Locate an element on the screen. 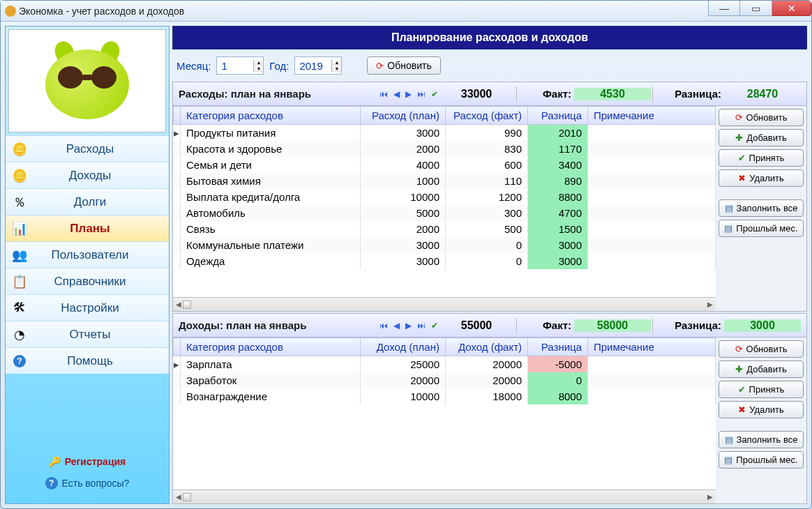  table-row: Связь20005001500 is located at coordinates (445, 229).